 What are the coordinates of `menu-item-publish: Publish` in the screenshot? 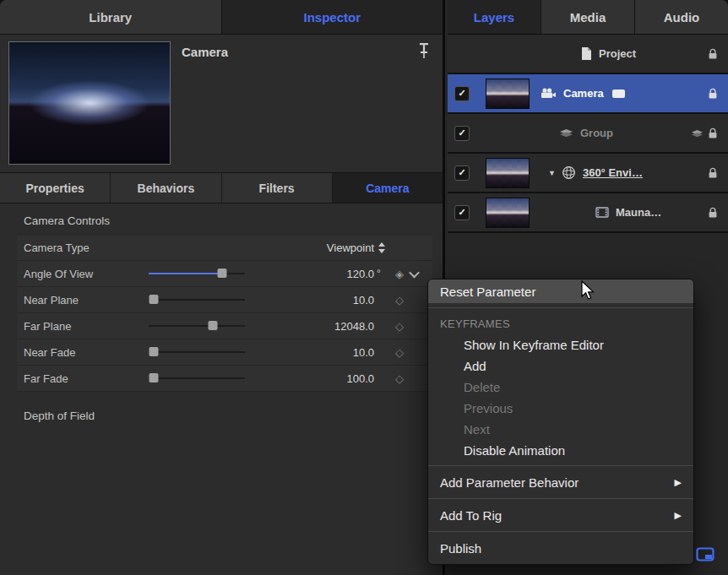 It's located at (561, 548).